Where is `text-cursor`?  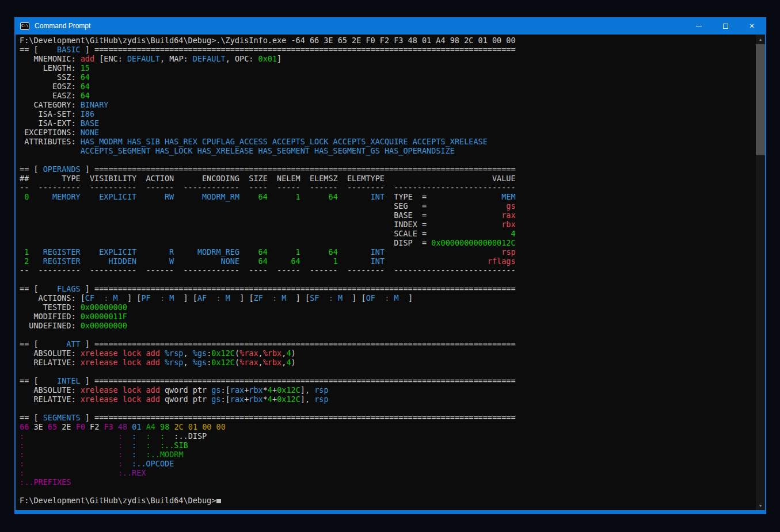
text-cursor is located at coordinates (219, 502).